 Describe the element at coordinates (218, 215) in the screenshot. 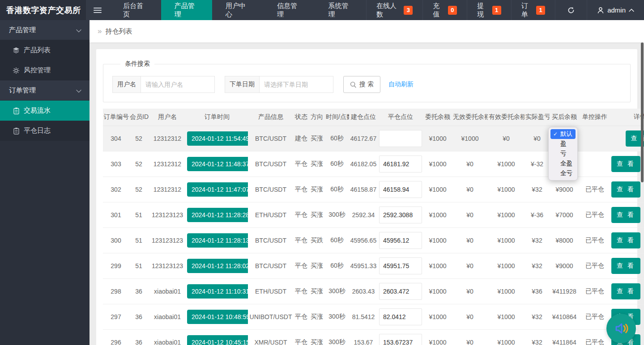

I see `order-time-button: 2024-01-12 11:28:28` at that location.